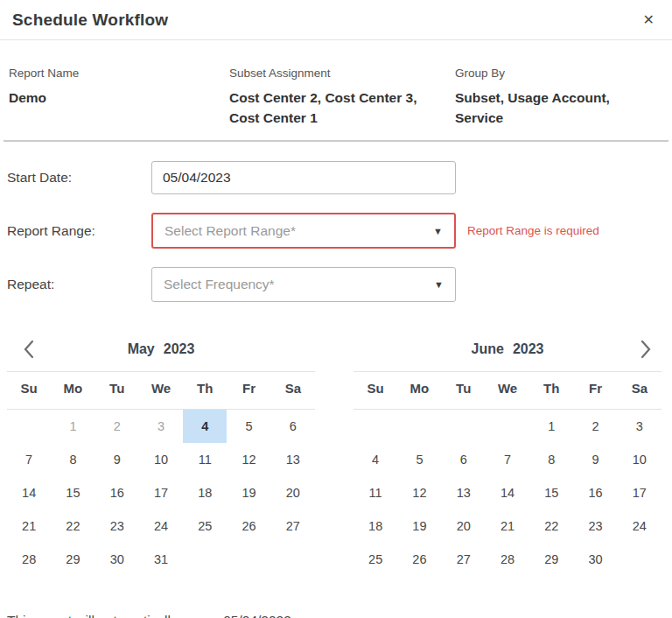  Describe the element at coordinates (161, 389) in the screenshot. I see `day-headers-row: SuMoTuWeThFrSa` at that location.